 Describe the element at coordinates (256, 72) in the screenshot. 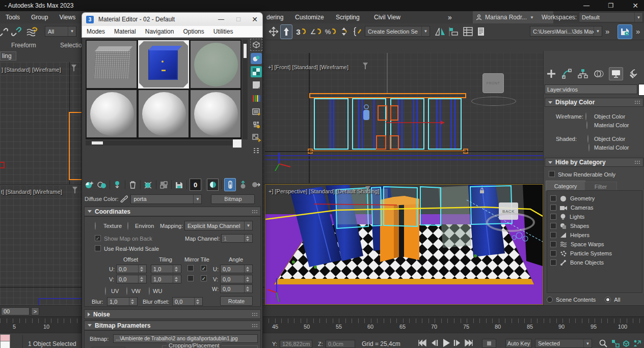

I see `background-icon` at that location.